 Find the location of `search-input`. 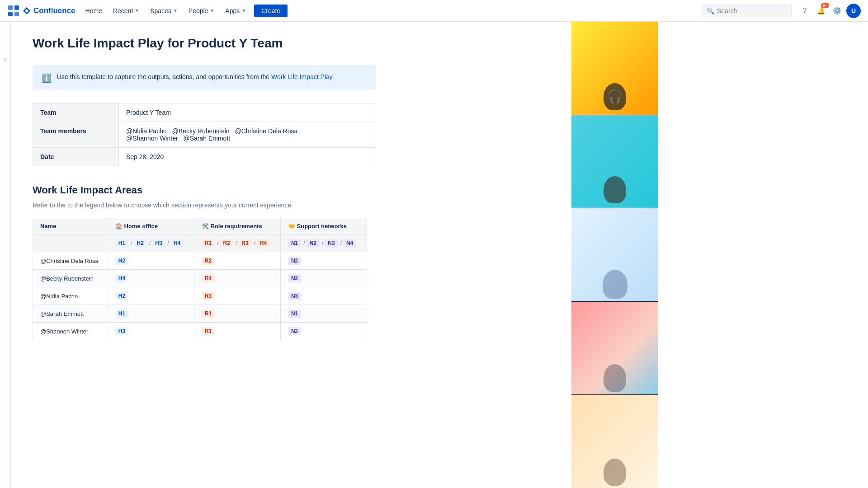

search-input is located at coordinates (746, 11).